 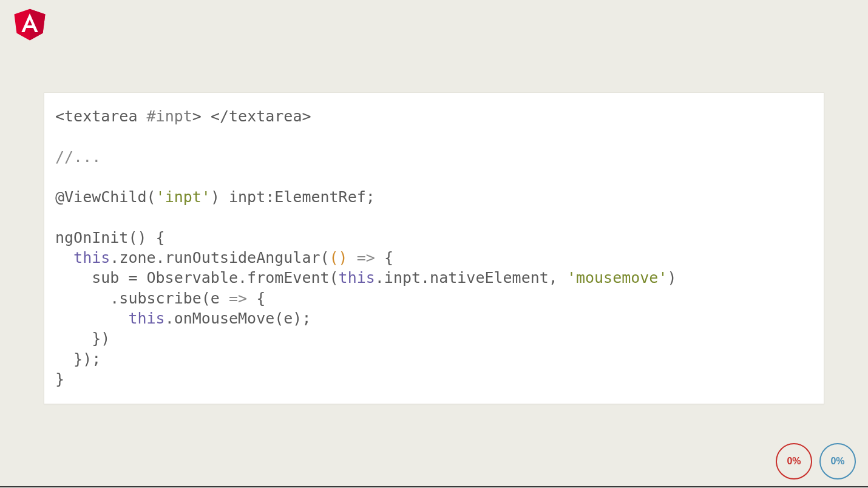 What do you see at coordinates (838, 461) in the screenshot?
I see `progress-blue-value: 0%` at bounding box center [838, 461].